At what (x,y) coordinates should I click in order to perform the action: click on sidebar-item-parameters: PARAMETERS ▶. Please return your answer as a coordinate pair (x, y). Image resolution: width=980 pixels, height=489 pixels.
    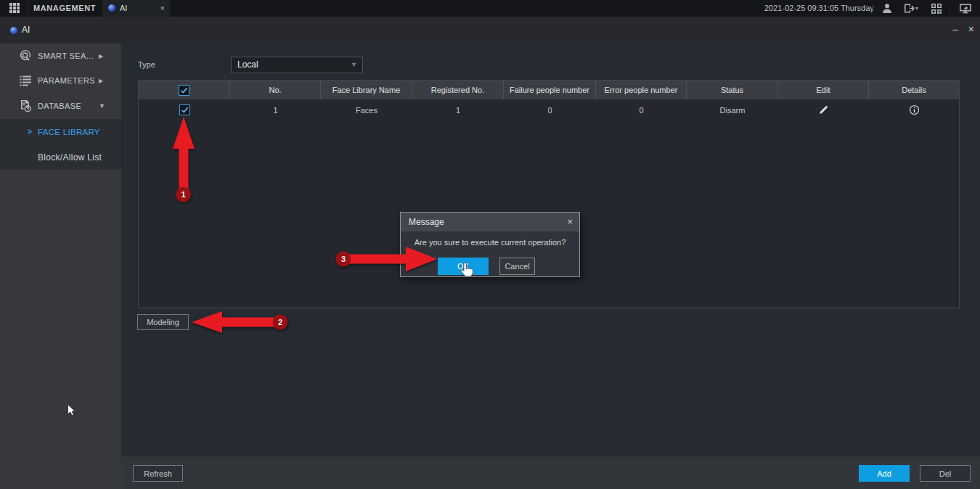
    Looking at the image, I should click on (61, 81).